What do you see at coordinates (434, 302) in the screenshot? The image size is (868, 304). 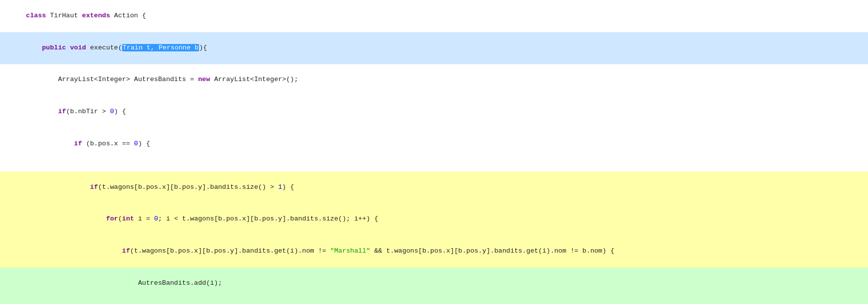 I see `code-line-11: }` at bounding box center [434, 302].